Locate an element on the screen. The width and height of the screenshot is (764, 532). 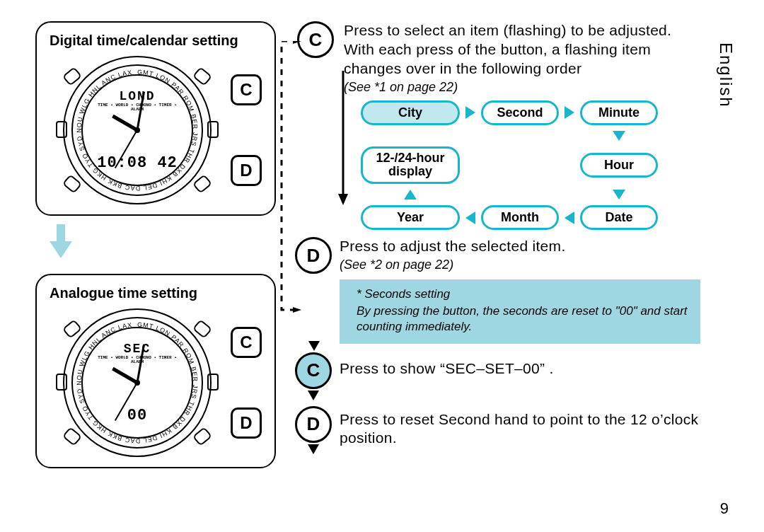
analogue-title: Analogue time setting is located at coordinates (156, 293).